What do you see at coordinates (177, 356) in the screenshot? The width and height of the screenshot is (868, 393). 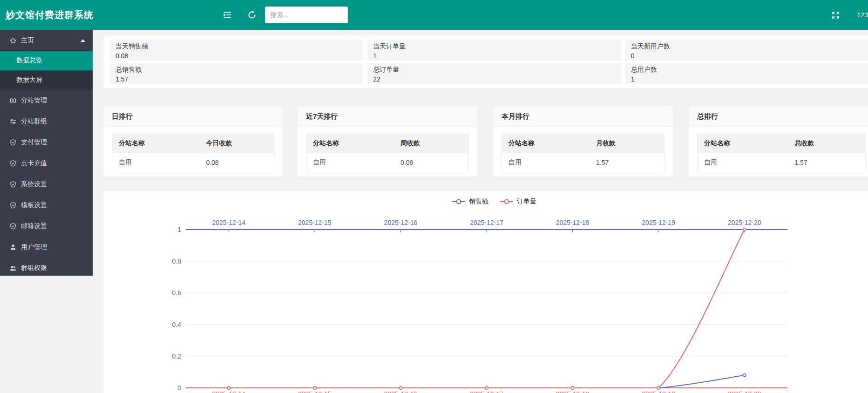 I see `y-axis-tick-label: 0.2` at bounding box center [177, 356].